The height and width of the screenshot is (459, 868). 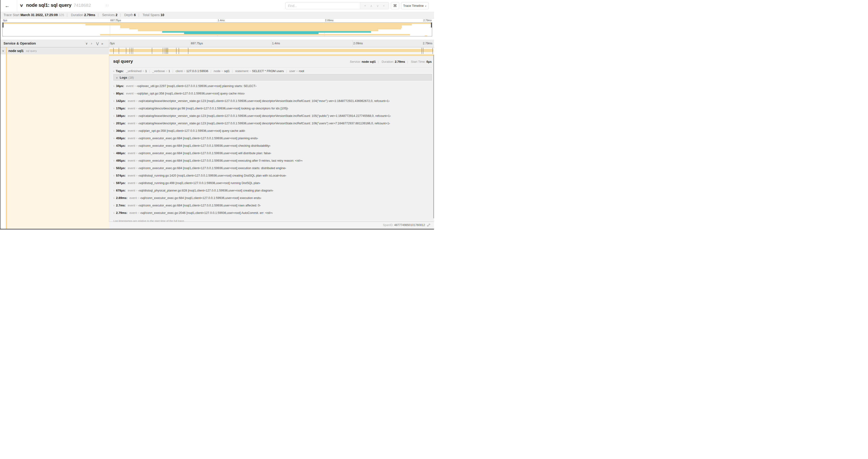 I want to click on log-row: ›189μs:event=‹sql/catalog/lease/descript…, so click(x=273, y=116).